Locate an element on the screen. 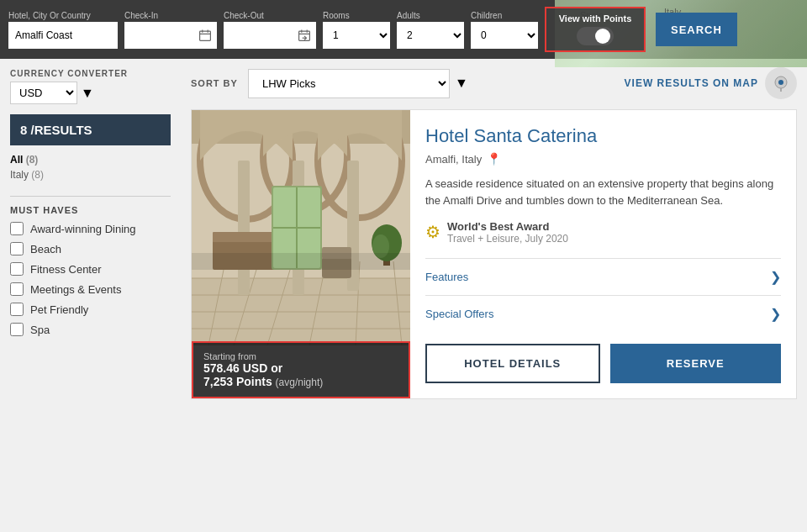 The height and width of the screenshot is (532, 807). meetings-label: Meetings & Events is located at coordinates (76, 289).